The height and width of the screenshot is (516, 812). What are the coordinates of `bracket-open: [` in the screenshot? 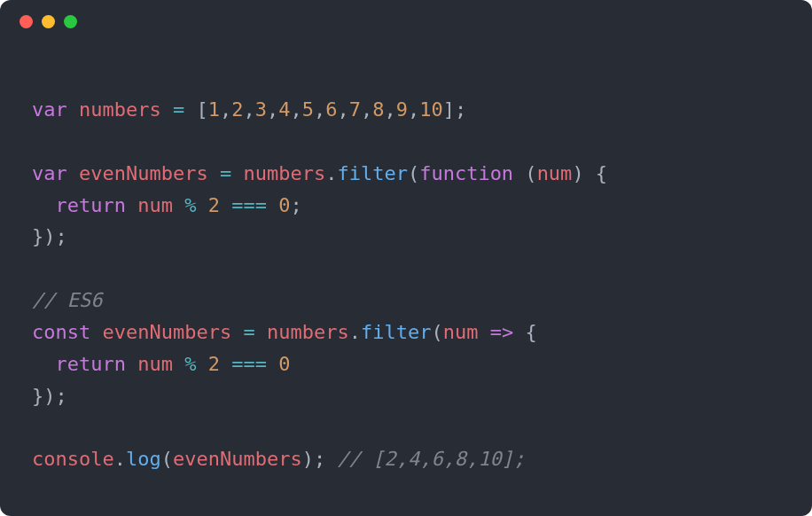 It's located at (202, 110).